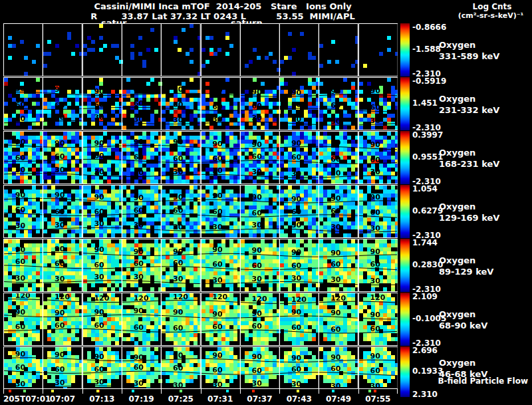  Describe the element at coordinates (463, 320) in the screenshot. I see `row-energy-label: Oxygen 68-90 keV` at that location.